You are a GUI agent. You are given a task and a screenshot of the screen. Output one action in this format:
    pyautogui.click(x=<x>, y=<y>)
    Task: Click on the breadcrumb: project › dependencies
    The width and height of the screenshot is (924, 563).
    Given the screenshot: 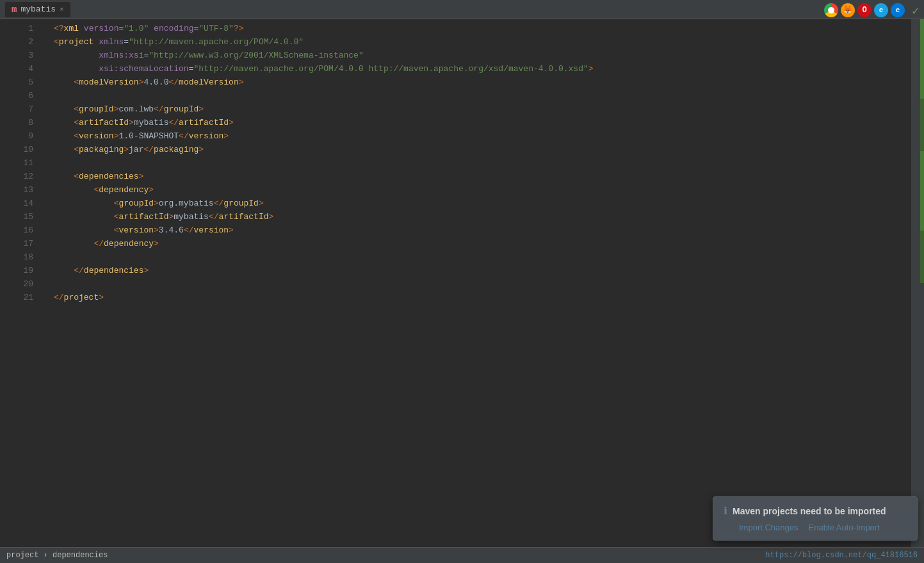 What is the action you would take?
    pyautogui.click(x=57, y=555)
    